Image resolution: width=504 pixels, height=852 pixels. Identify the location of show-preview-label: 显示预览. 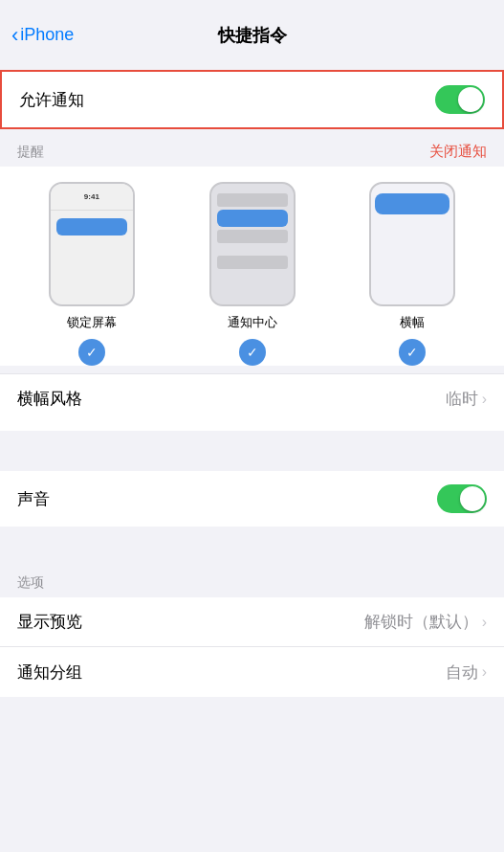
(50, 622).